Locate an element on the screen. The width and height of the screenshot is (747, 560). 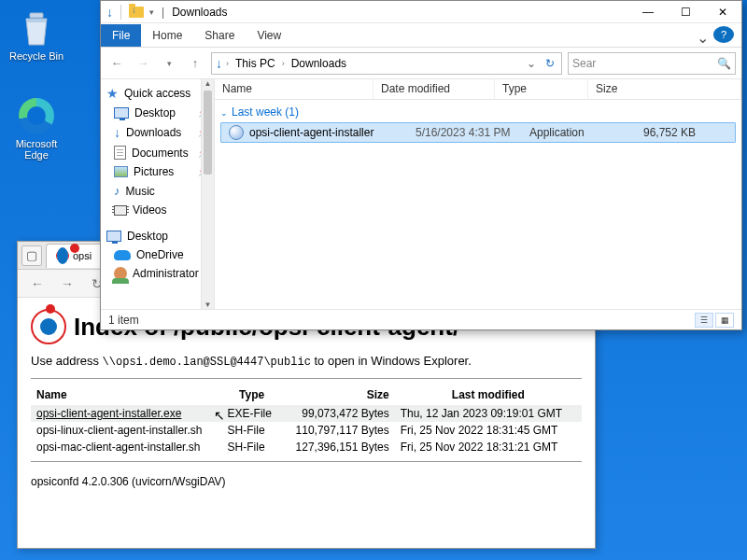
scrollbar-thumb is located at coordinates (207, 133).